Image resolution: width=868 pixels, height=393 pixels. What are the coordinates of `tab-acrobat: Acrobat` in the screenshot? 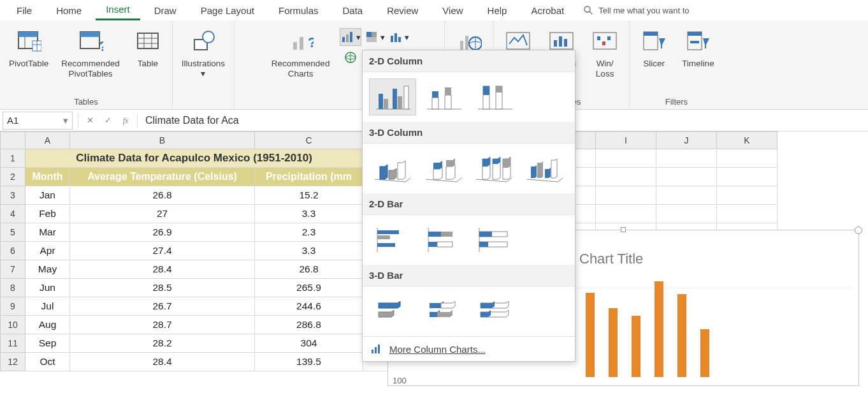 It's located at (547, 10).